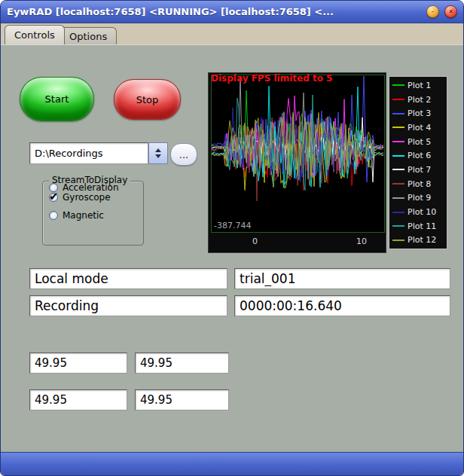  What do you see at coordinates (419, 128) in the screenshot?
I see `legend-label: Plot 4` at bounding box center [419, 128].